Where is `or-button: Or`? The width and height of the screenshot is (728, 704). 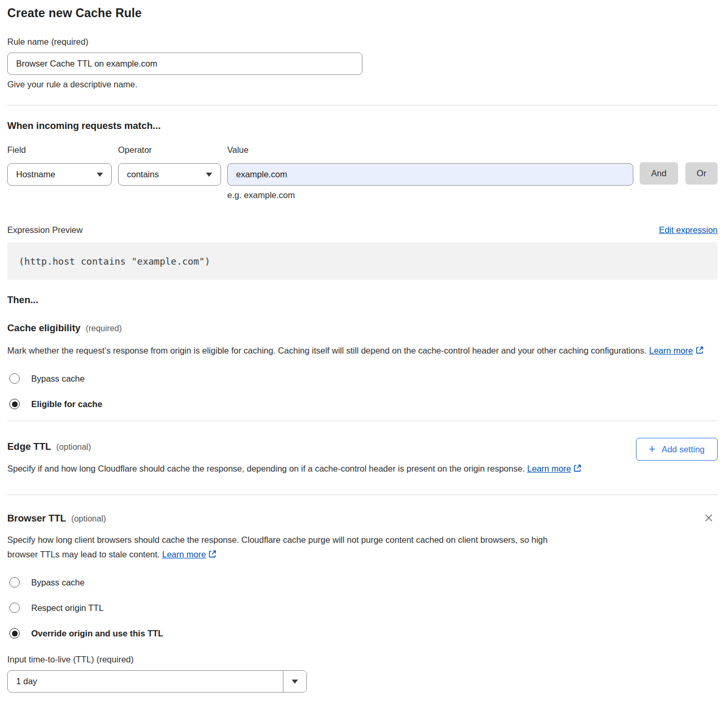
or-button: Or is located at coordinates (701, 174).